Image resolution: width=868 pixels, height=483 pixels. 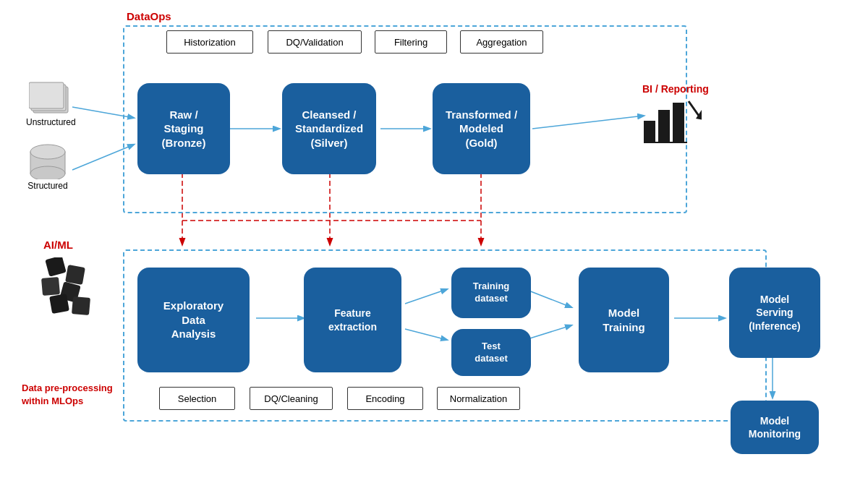 I want to click on dataops-label: DataOps, so click(x=149, y=16).